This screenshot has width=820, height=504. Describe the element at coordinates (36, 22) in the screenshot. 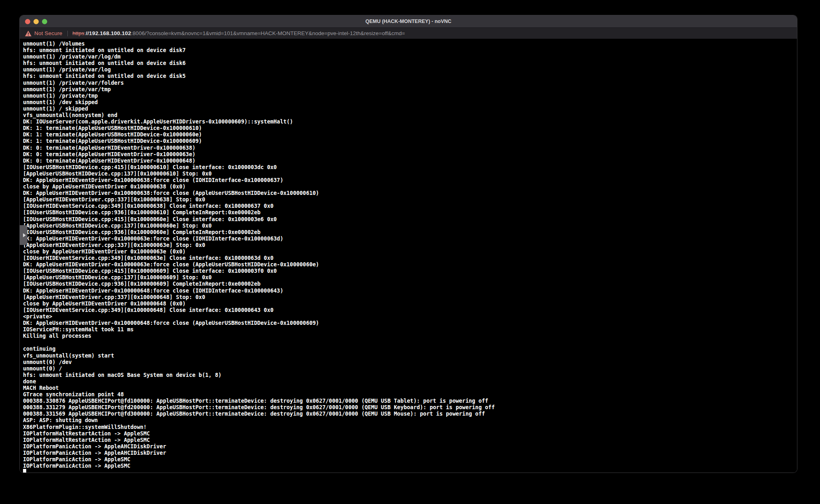

I see `minimize-window-button` at that location.